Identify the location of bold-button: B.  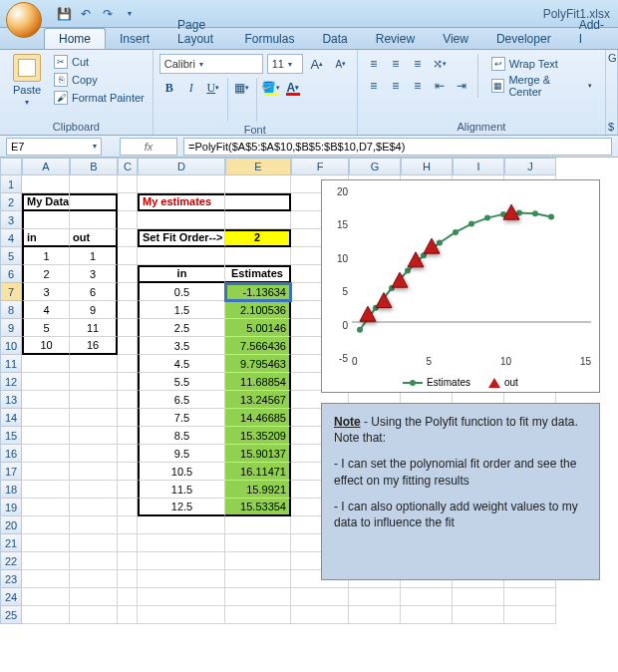
(169, 88).